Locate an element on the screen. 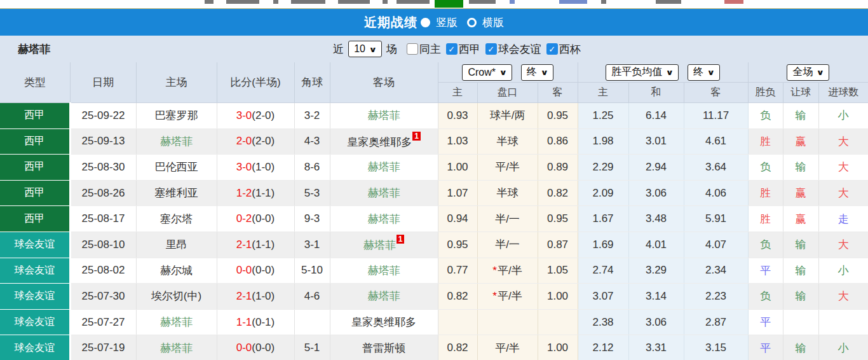  cell-away-team: 赫塔菲1 is located at coordinates (384, 244).